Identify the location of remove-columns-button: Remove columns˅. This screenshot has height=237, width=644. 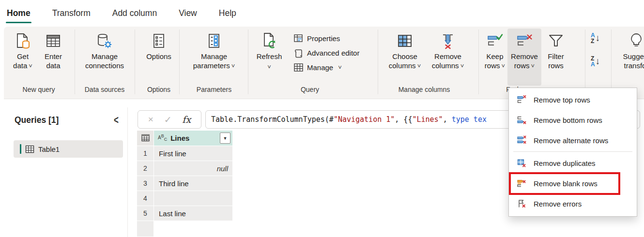
(448, 49).